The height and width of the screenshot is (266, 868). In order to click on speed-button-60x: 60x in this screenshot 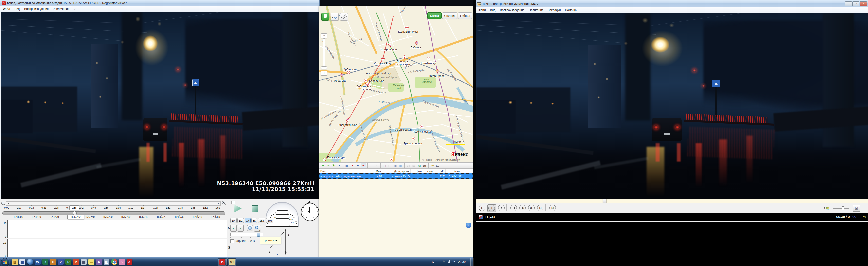, I will do `click(270, 221)`.